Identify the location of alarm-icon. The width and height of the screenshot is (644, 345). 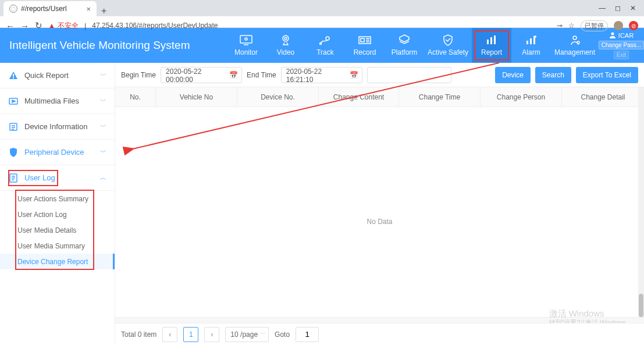
(531, 40).